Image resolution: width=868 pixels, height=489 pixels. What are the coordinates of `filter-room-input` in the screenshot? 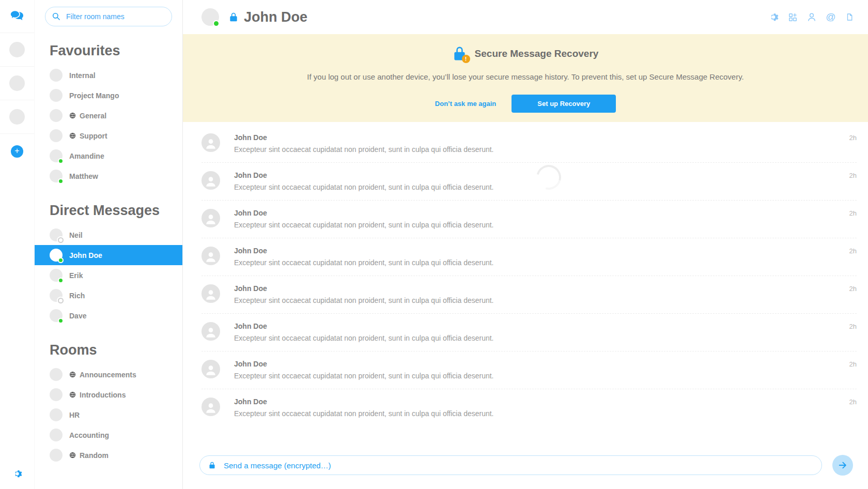 It's located at (109, 17).